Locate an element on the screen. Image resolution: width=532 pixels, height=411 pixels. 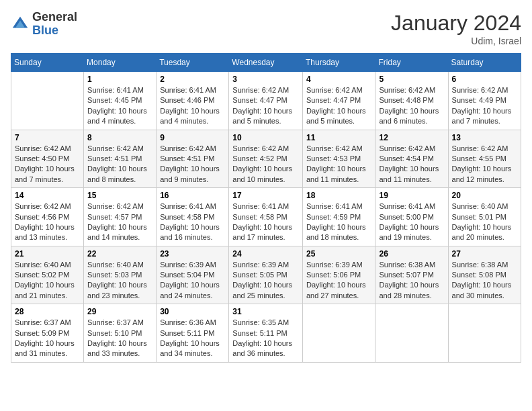
calendar-cell: 17Sunrise: 6:41 AM Sunset: 4:58 PM Dayli… is located at coordinates (266, 218).